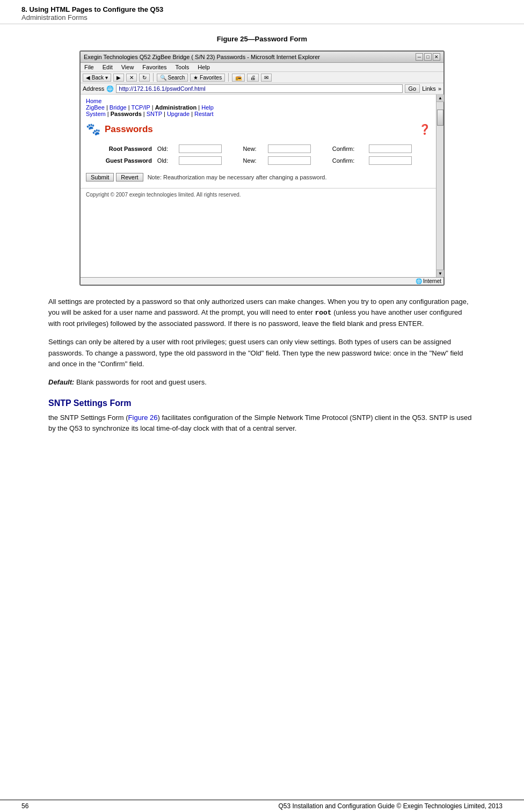  What do you see at coordinates (229, 77) in the screenshot?
I see `toolbar-sep2` at bounding box center [229, 77].